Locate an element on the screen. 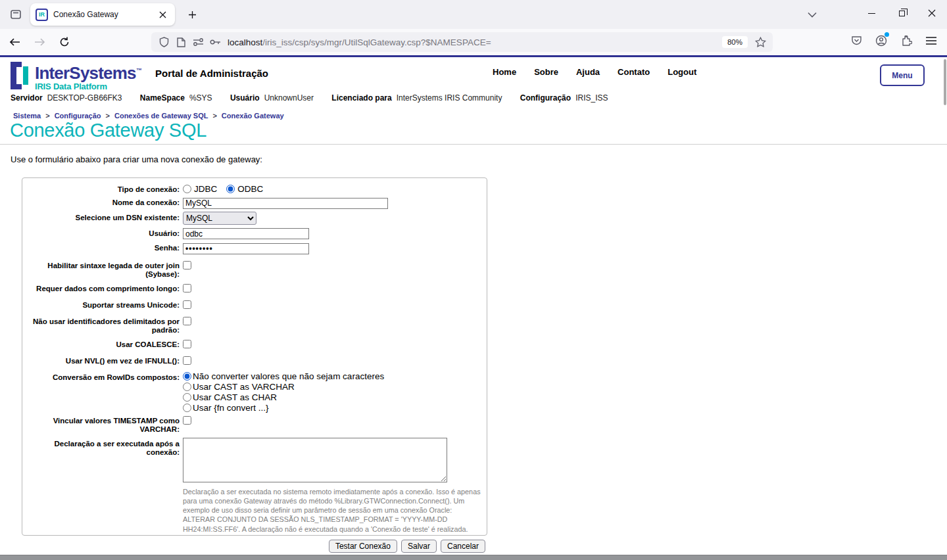 The image size is (947, 560). server-info-row: ServidorDESKTOP-GB66FK3 NameSpace%SYS Us… is located at coordinates (317, 98).